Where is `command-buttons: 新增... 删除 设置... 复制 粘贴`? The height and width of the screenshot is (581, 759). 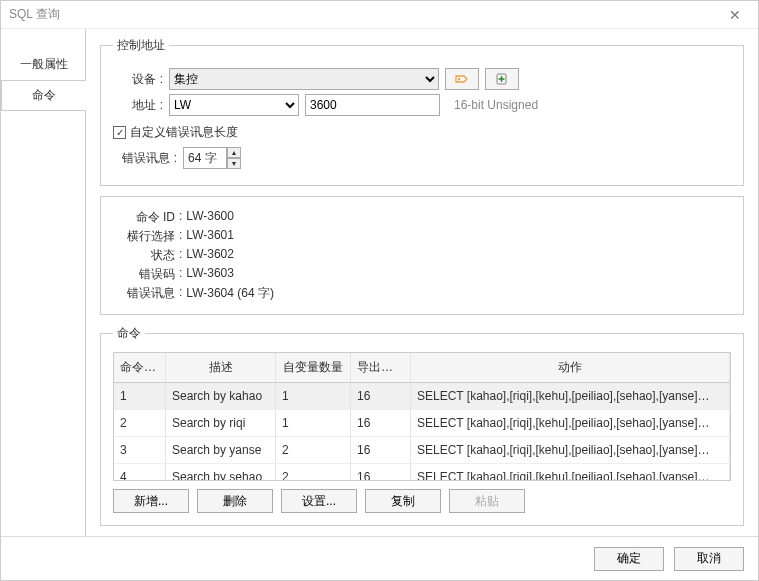 command-buttons: 新增... 删除 设置... 复制 粘贴 is located at coordinates (422, 501).